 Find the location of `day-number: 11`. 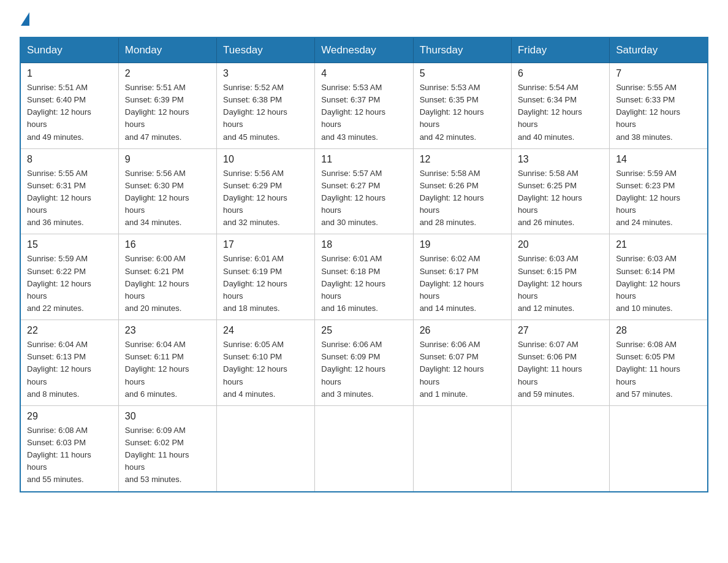

day-number: 11 is located at coordinates (364, 159).